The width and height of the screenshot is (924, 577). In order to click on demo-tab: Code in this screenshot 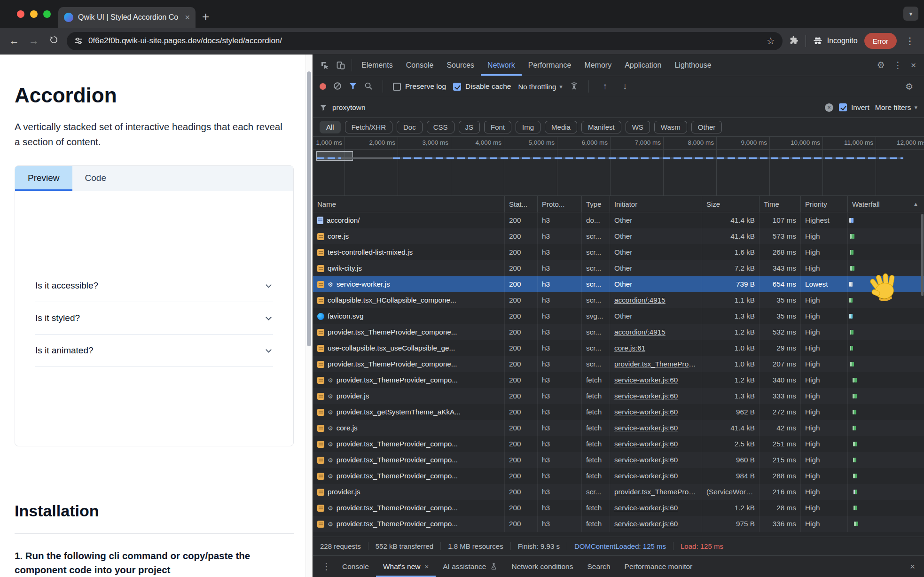, I will do `click(96, 179)`.